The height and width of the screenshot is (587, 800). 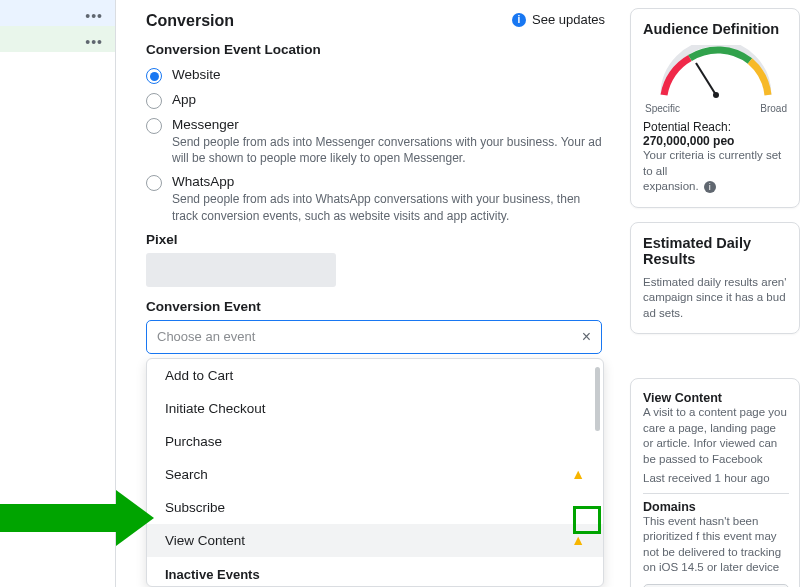 I want to click on radio-label: WhatsApp, so click(x=387, y=182).